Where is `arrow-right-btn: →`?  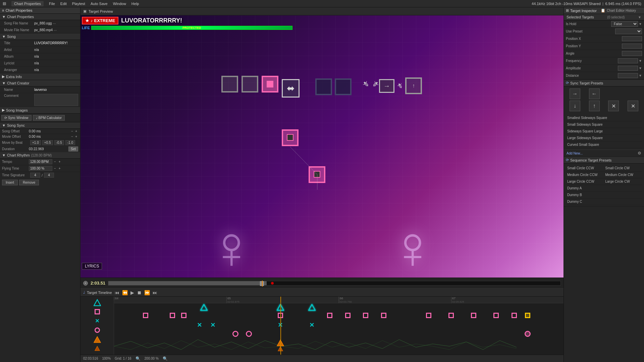
arrow-right-btn: → is located at coordinates (575, 94).